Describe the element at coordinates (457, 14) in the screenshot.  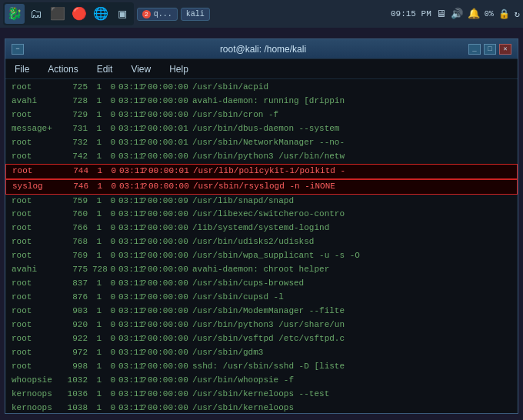
I see `audio-icon: 🔊` at that location.